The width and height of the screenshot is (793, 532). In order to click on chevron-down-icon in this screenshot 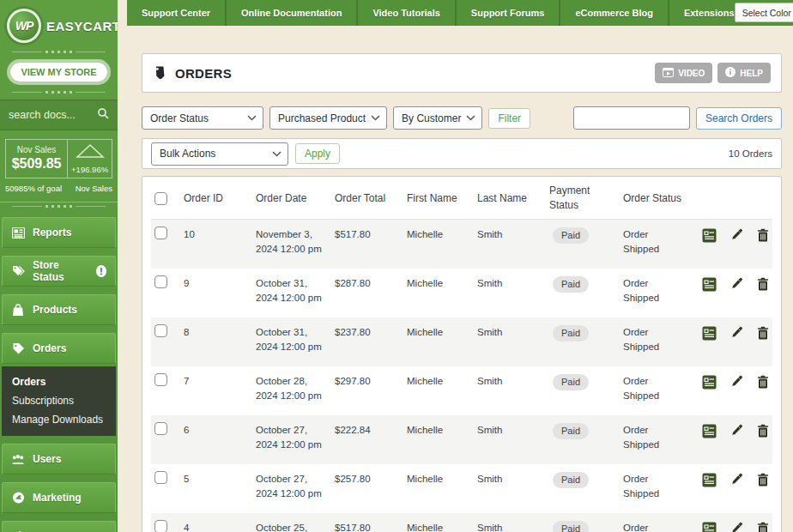, I will do `click(276, 154)`.